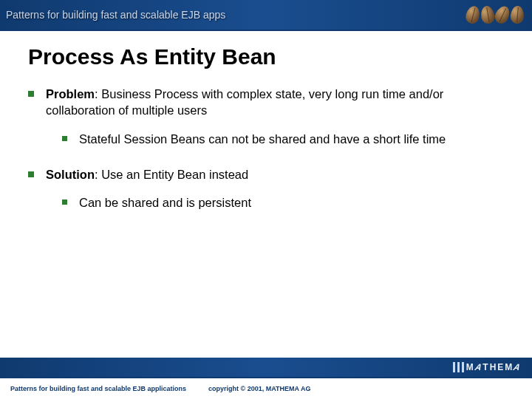  Describe the element at coordinates (266, 389) in the screenshot. I see `footer-text-row: Patterns for building fast and scalable …` at that location.